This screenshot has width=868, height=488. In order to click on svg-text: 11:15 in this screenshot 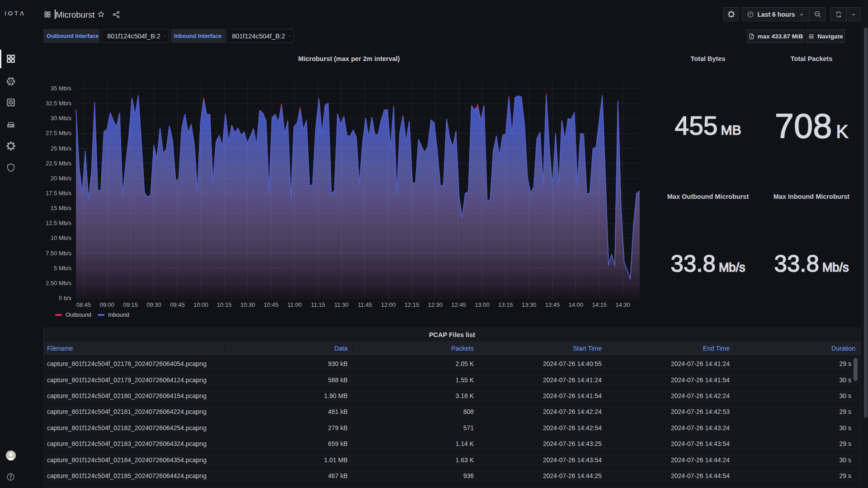, I will do `click(318, 305)`.